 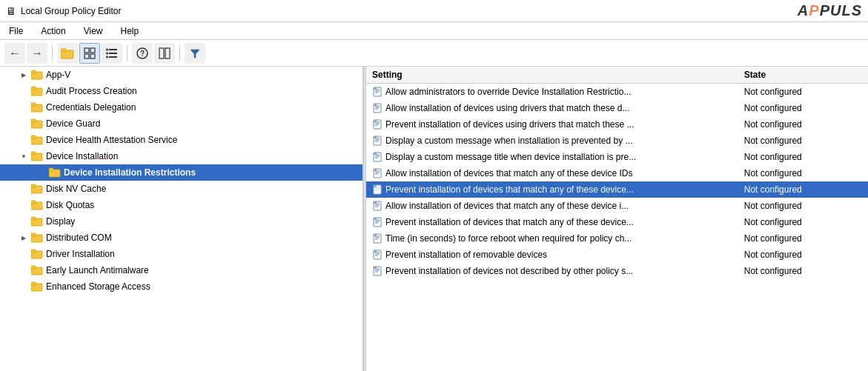 I want to click on expander-diskquota, so click(x=24, y=205).